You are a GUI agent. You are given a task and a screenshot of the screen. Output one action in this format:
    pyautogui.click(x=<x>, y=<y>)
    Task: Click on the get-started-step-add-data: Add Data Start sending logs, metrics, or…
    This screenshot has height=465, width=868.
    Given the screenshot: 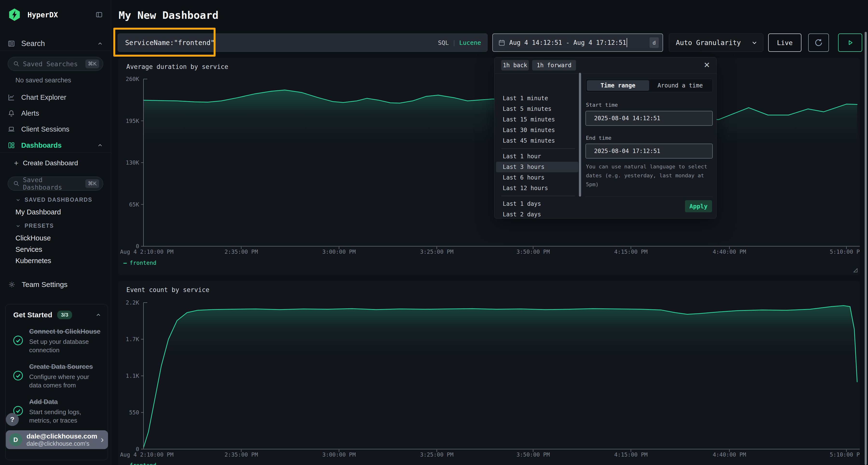 What is the action you would take?
    pyautogui.click(x=57, y=411)
    